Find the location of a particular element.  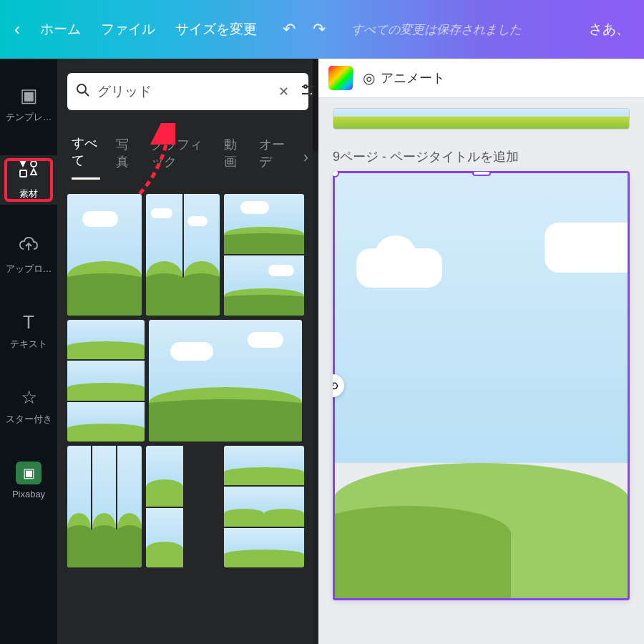

tab-photo: 写真 is located at coordinates (126, 157).